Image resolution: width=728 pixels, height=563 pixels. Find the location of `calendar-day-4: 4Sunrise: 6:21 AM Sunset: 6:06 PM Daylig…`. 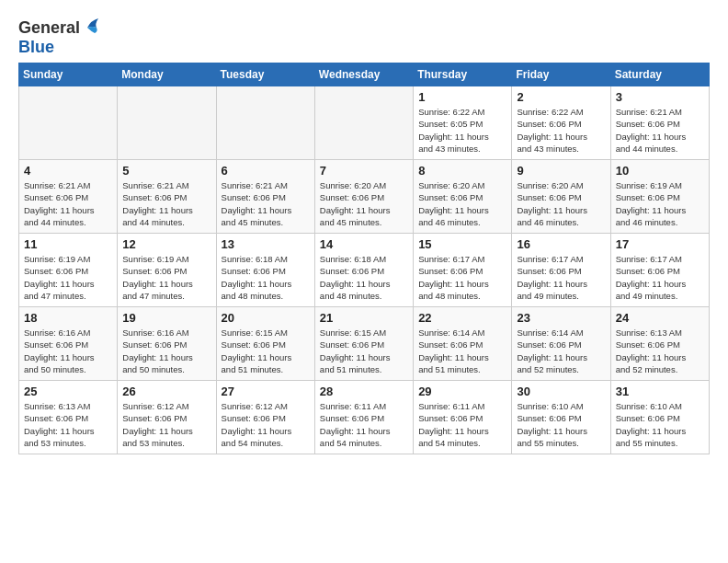

calendar-day-4: 4Sunrise: 6:21 AM Sunset: 6:06 PM Daylig… is located at coordinates (68, 197).